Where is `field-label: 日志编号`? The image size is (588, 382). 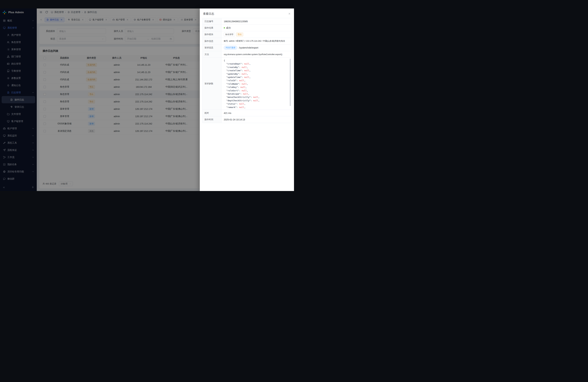
field-label: 日志编号 is located at coordinates (212, 21).